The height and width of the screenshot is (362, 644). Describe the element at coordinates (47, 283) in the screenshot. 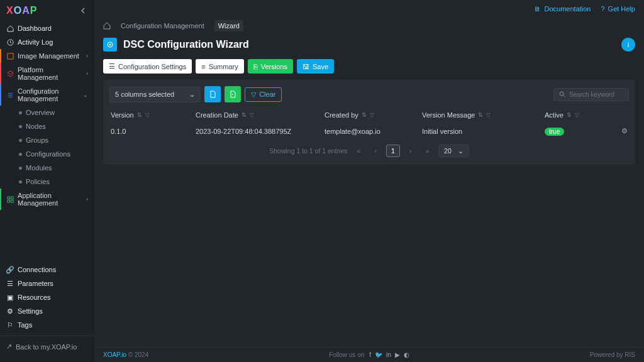

I see `nav-parameters: ☰Parameters` at that location.